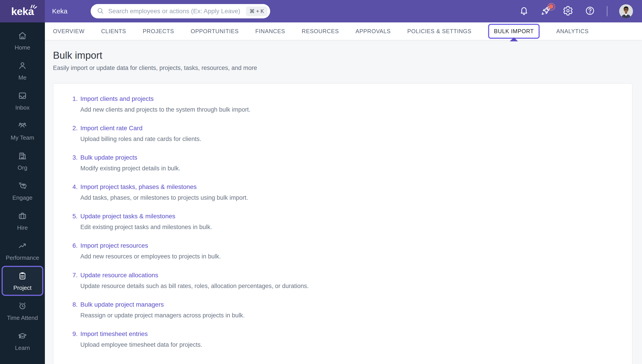 The height and width of the screenshot is (364, 642). Describe the element at coordinates (23, 78) in the screenshot. I see `sidebar-item-label: Me` at that location.